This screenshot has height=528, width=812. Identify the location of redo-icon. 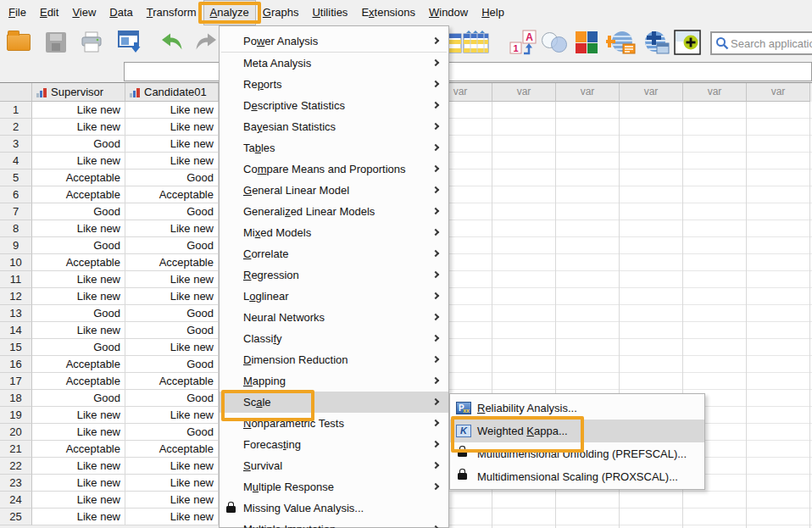
(207, 42).